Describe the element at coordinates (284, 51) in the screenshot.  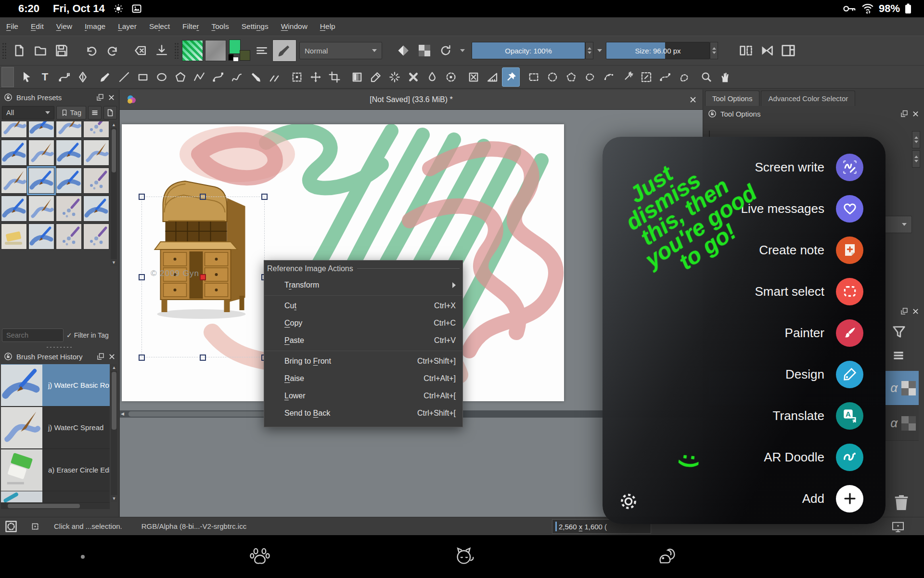
I see `edit-brush-settings-button` at that location.